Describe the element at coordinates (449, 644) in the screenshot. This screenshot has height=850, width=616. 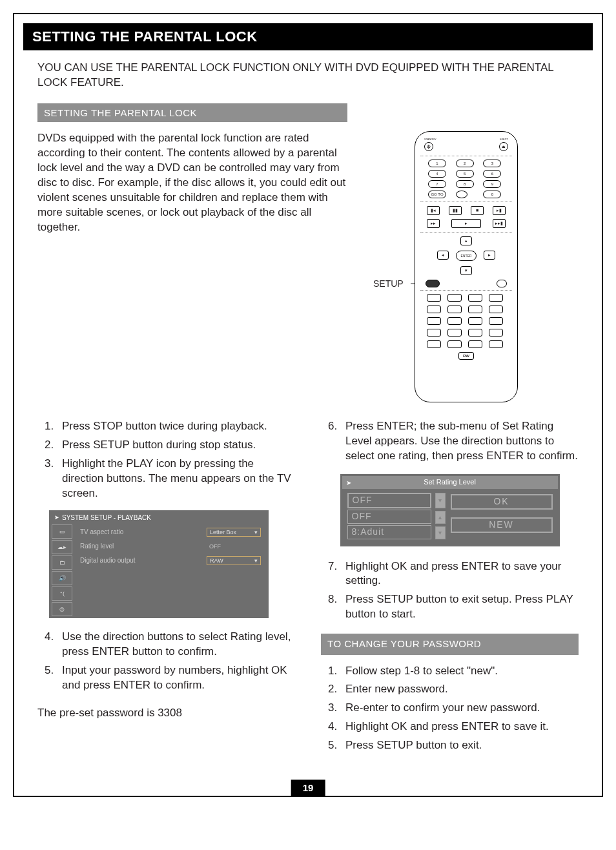
I see `subheading-2: TO CHANGE YOUR PASSWORD` at that location.